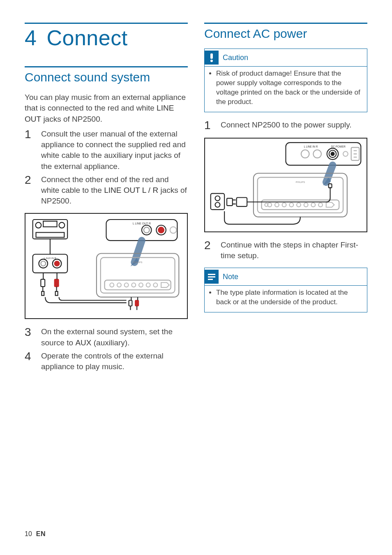 The width and height of the screenshot is (392, 555). Describe the element at coordinates (106, 67) in the screenshot. I see `section-rule-left` at that location.